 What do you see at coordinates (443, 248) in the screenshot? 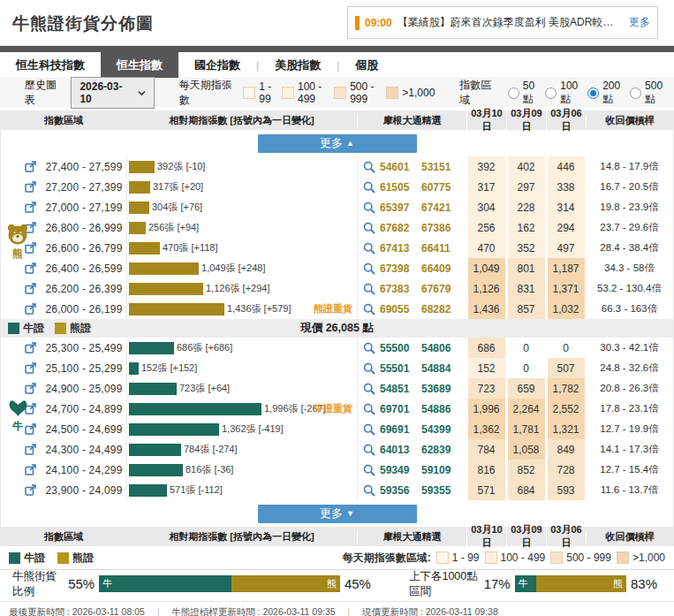
I see `cbbc-code-link: 66411` at bounding box center [443, 248].